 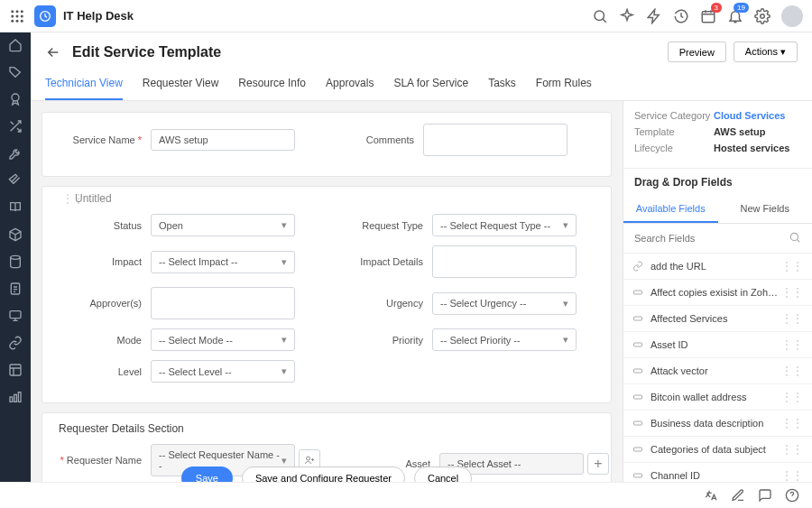 What do you see at coordinates (15, 45) in the screenshot?
I see `home-icon` at bounding box center [15, 45].